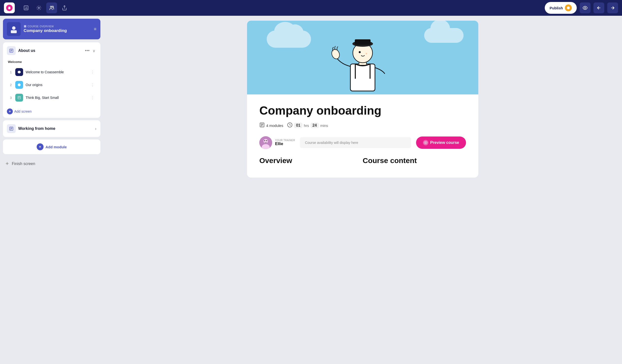 The image size is (622, 364). What do you see at coordinates (52, 62) in the screenshot?
I see `lesson-group-label: Welcome` at bounding box center [52, 62].